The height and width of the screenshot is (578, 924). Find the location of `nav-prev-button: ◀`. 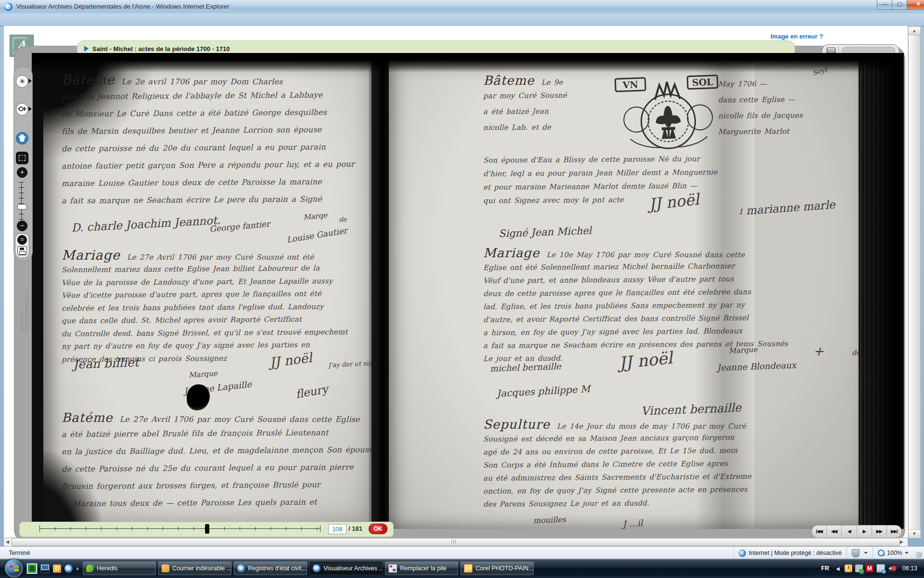

nav-prev-button: ◀ is located at coordinates (849, 532).